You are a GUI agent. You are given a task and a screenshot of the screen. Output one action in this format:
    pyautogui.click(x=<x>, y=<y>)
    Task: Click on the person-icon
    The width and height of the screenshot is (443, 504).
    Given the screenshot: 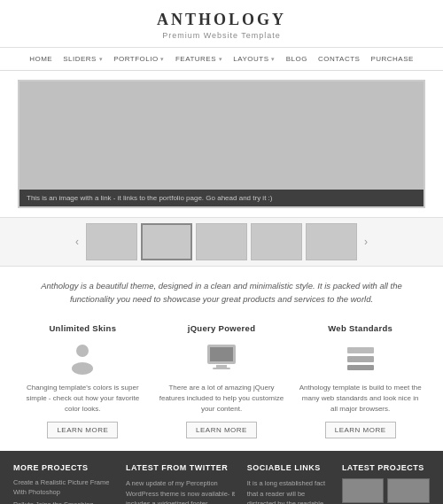 What is the action you would take?
    pyautogui.click(x=82, y=358)
    